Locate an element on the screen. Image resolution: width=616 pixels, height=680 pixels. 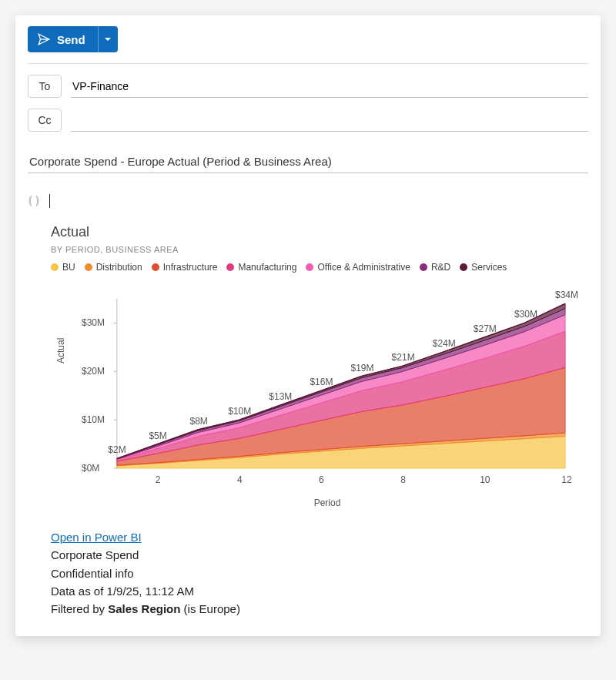
chart-title: Actual is located at coordinates (313, 233).